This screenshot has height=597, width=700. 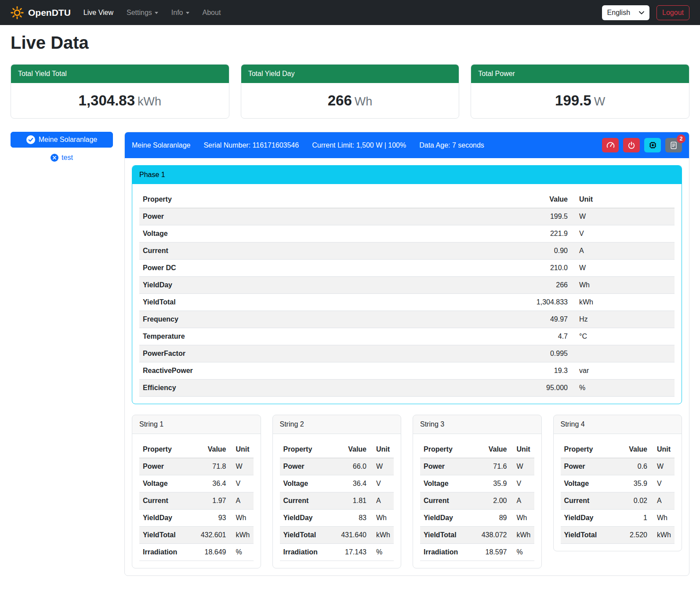 What do you see at coordinates (212, 518) in the screenshot?
I see `value-cell: 93` at bounding box center [212, 518].